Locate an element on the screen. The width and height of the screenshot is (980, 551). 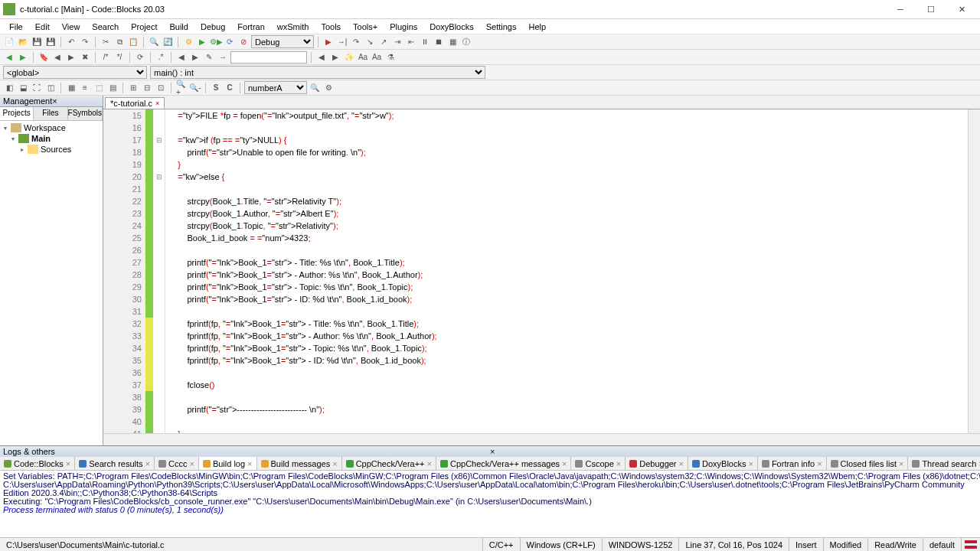
split-icon: ◫ is located at coordinates (51, 88).